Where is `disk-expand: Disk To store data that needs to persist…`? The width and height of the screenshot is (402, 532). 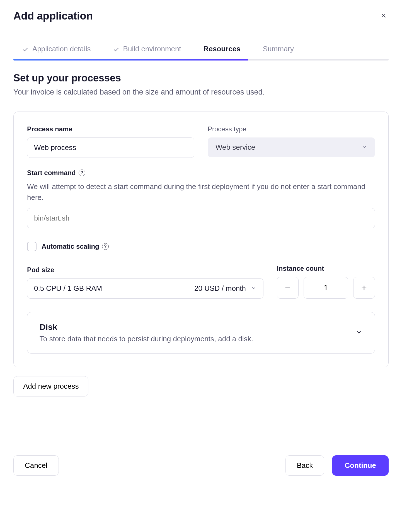 disk-expand: Disk To store data that needs to persist… is located at coordinates (201, 333).